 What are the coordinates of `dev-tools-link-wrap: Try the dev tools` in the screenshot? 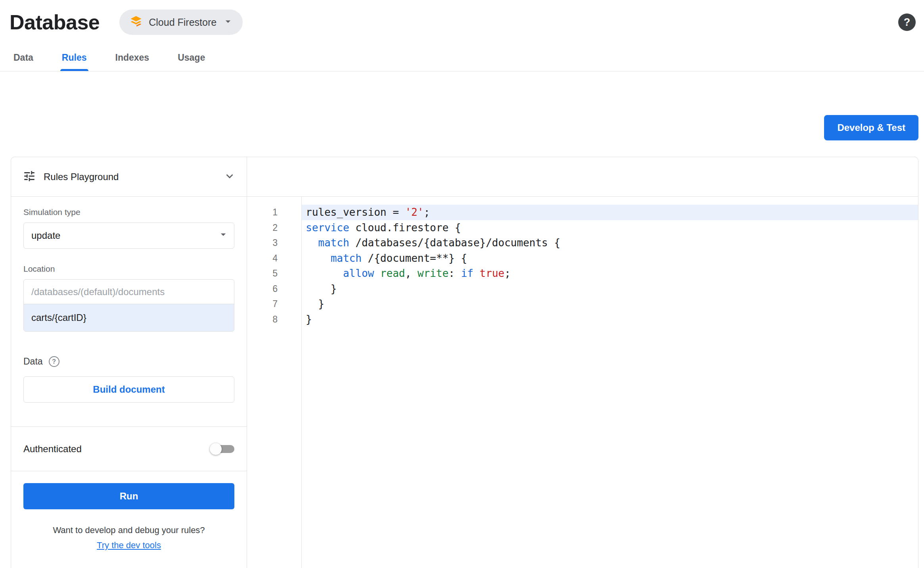 It's located at (129, 545).